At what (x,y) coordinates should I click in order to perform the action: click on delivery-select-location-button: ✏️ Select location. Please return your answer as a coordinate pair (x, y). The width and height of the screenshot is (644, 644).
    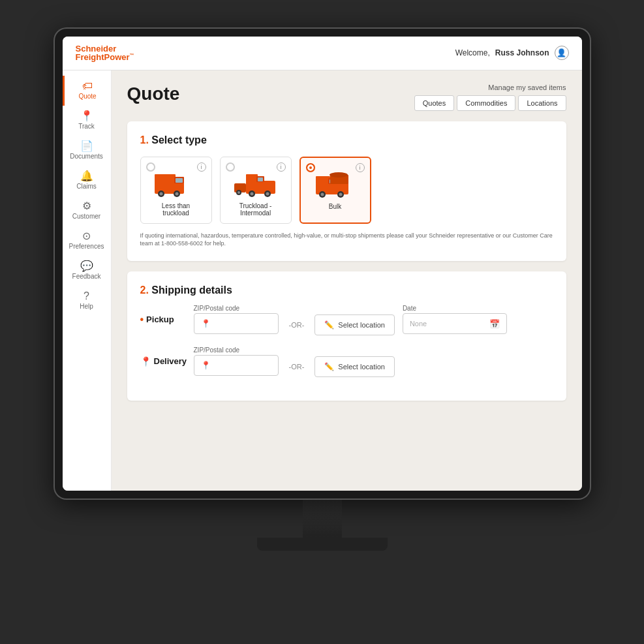
    Looking at the image, I should click on (355, 367).